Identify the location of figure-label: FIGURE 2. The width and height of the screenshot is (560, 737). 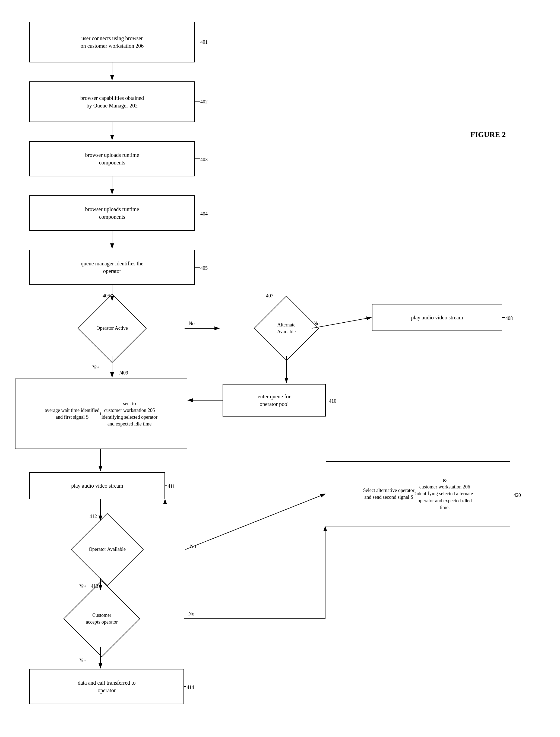
(488, 135).